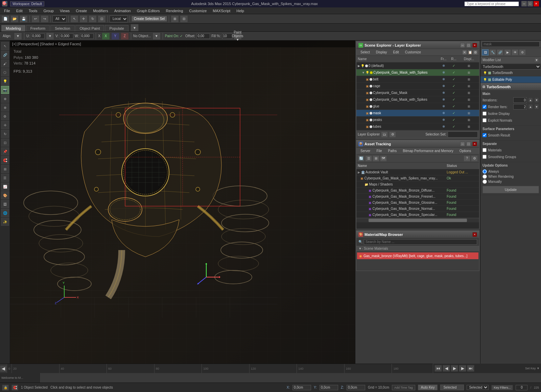 Image resolution: width=541 pixels, height=392 pixels. I want to click on sidebar-icon-env: 🌐, so click(5, 213).